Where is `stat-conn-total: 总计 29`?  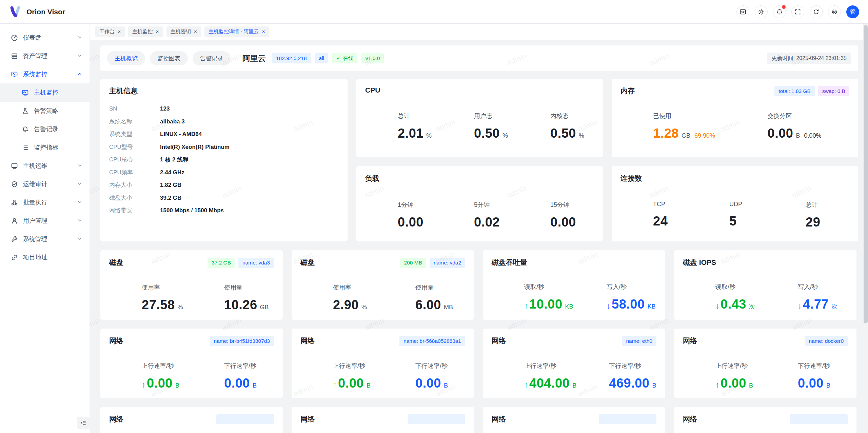
stat-conn-total: 总计 29 is located at coordinates (811, 215).